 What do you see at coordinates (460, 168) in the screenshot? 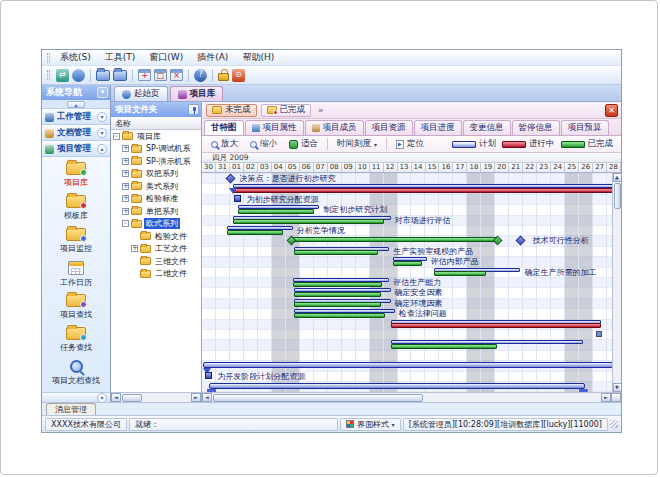
I see `day-cell-17: 17` at bounding box center [460, 168].